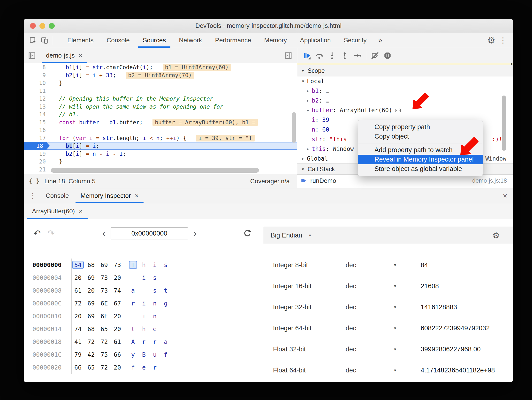 This screenshot has height=400, width=532. What do you see at coordinates (37, 170) in the screenshot?
I see `line-number: 21` at bounding box center [37, 170].